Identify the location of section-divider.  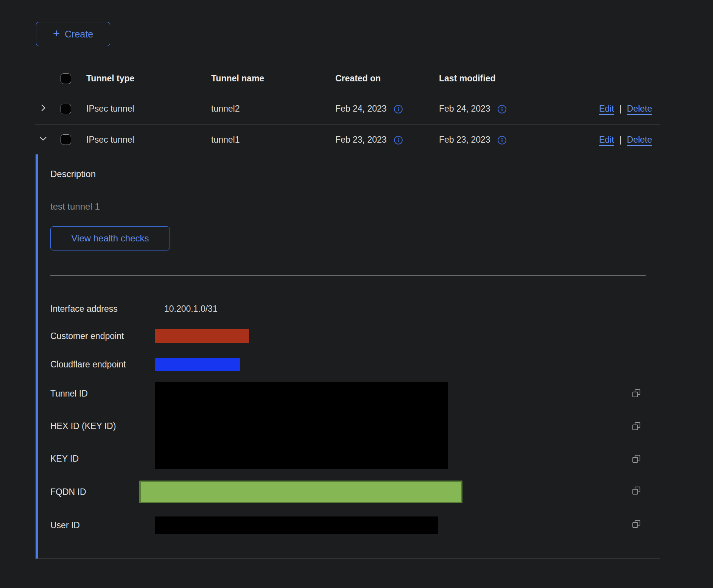
(348, 275).